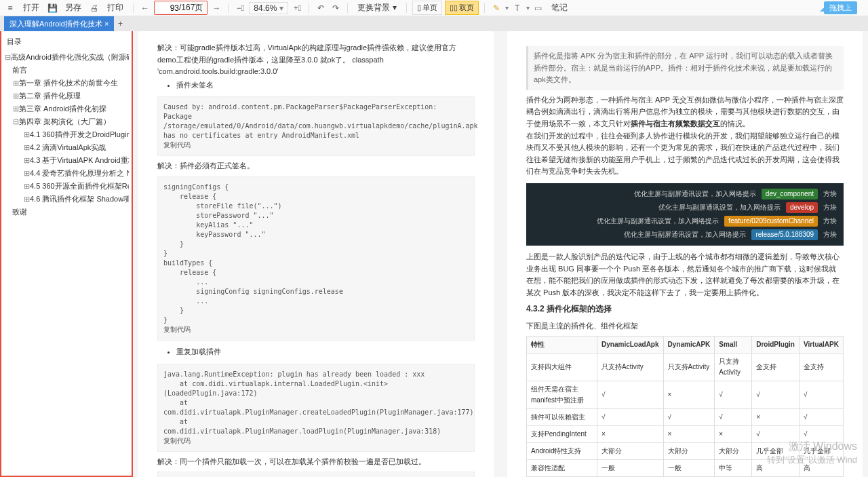 The height and width of the screenshot is (477, 868). Describe the element at coordinates (538, 8) in the screenshot. I see `note-icon: ▭` at that location.